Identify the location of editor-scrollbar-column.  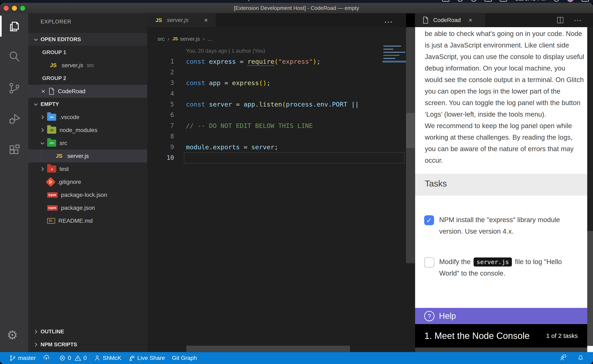
(411, 190).